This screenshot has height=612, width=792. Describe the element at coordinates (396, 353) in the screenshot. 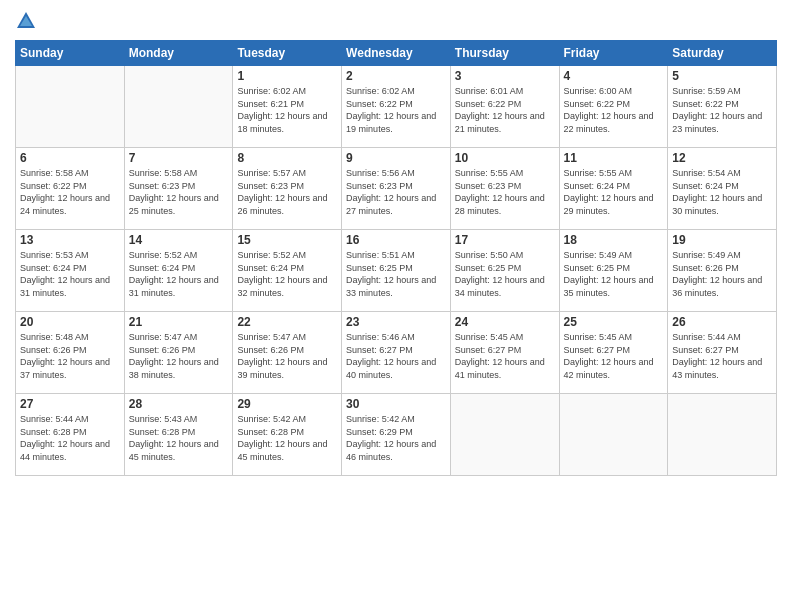

I see `calendar-week-row: 20Sunrise: 5:48 AMSunset: 6:26 PMDayligh…` at that location.